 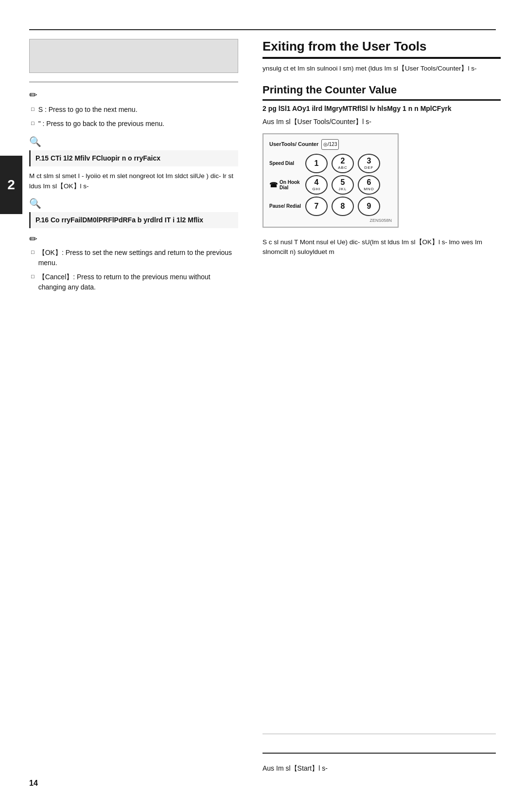 What do you see at coordinates (88, 110) in the screenshot?
I see `bullet-text-1: S : Press to go to the next menu.` at bounding box center [88, 110].